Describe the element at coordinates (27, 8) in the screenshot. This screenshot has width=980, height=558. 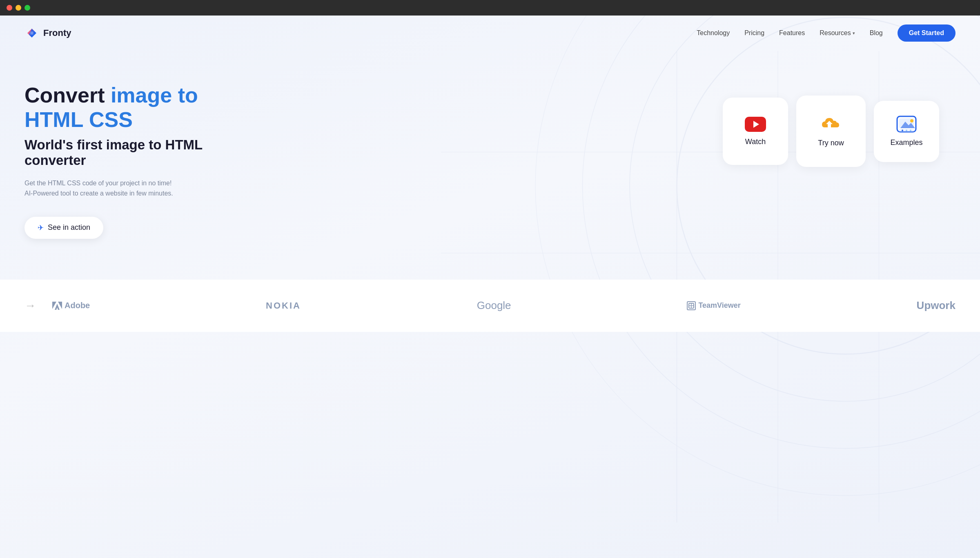
I see `maximize-button` at that location.